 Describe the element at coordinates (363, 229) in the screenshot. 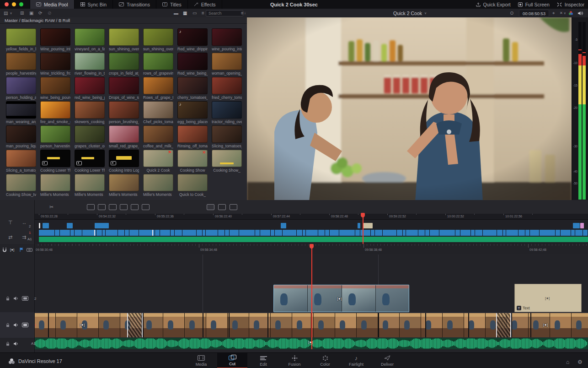

I see `upper-playhead` at that location.